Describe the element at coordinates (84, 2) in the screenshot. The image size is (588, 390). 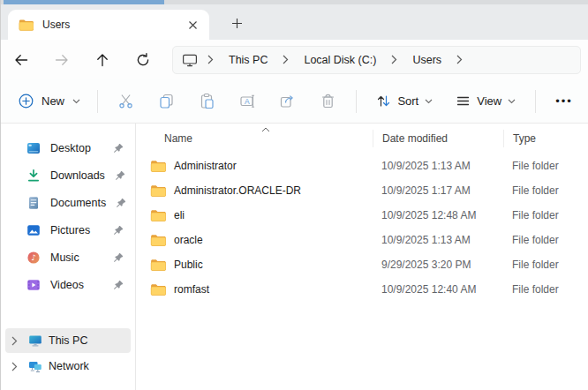
I see `background-window-strip` at that location.